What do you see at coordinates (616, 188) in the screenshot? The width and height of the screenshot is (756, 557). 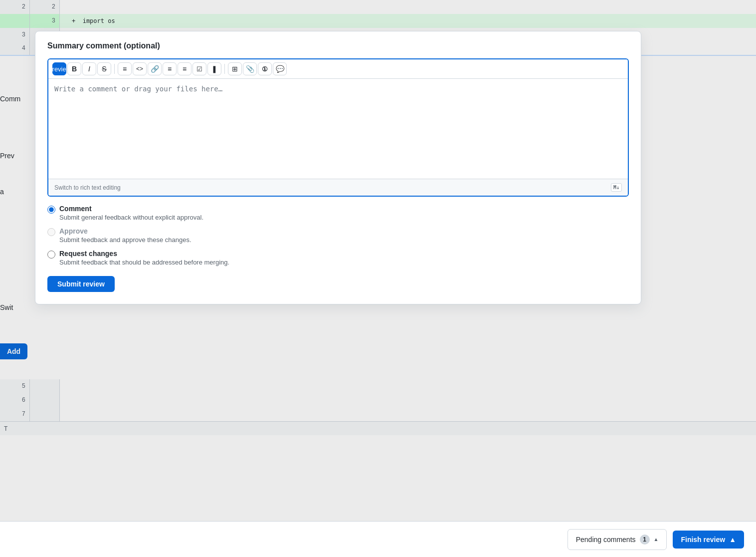 I see `markdown-icon: M↓` at bounding box center [616, 188].